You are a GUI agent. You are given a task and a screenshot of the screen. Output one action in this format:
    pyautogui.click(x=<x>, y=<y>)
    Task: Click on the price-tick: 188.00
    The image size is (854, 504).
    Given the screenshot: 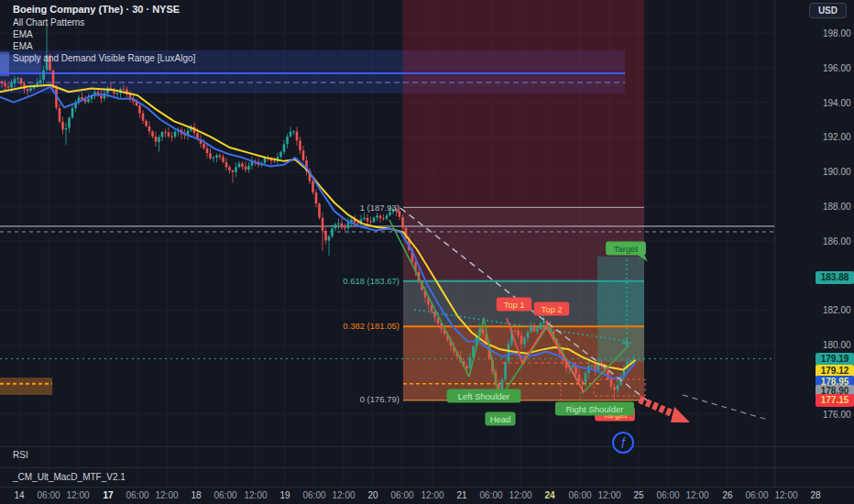 What is the action you would take?
    pyautogui.click(x=838, y=207)
    